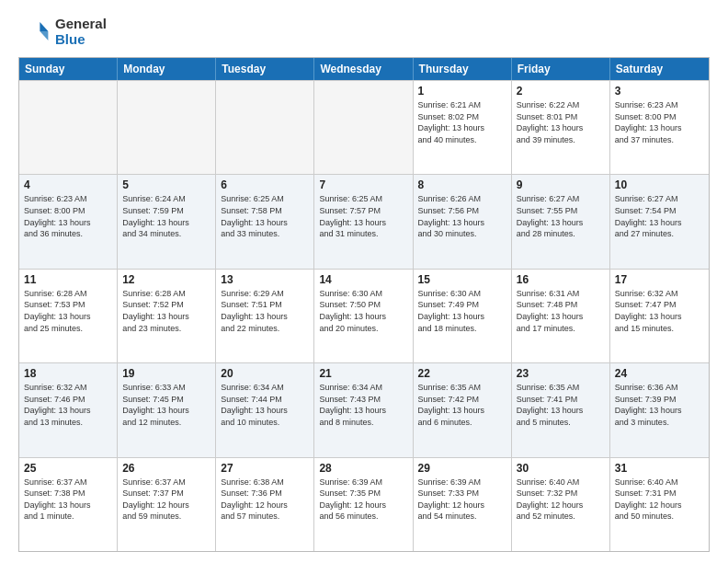 This screenshot has height=563, width=728. I want to click on logo-blue: Blue, so click(81, 39).